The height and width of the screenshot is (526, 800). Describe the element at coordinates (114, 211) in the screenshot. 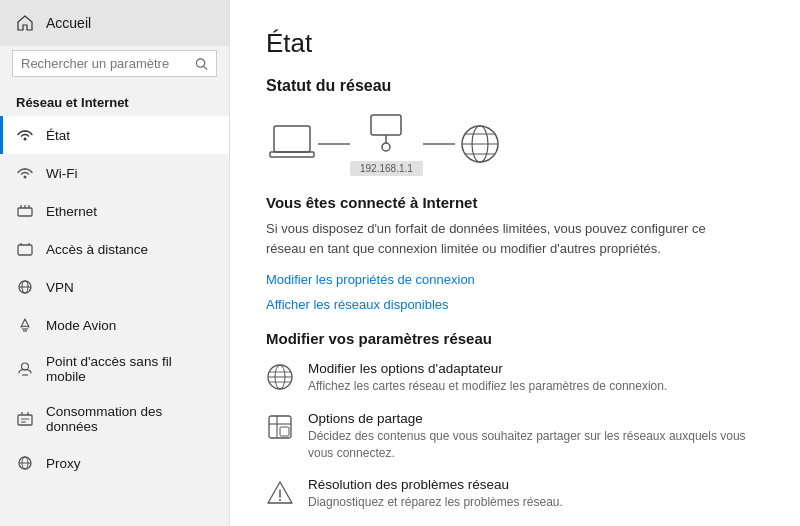

I see `sidebar-item-ethernet: Ethernet` at that location.